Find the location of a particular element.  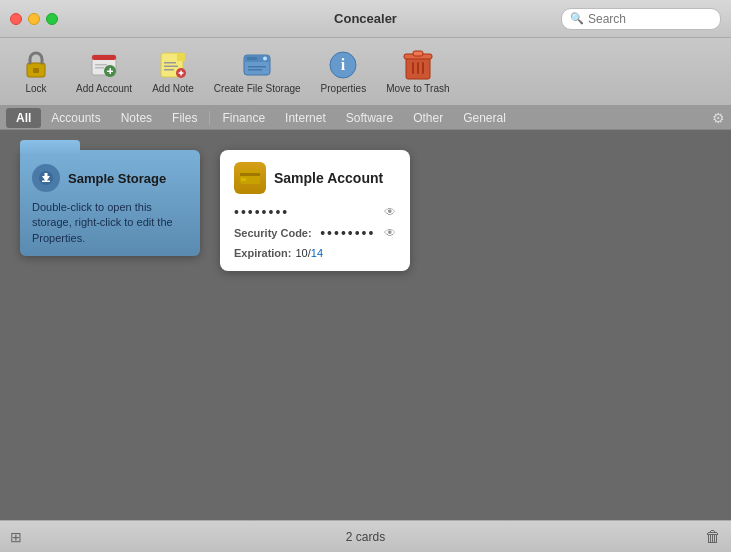

maximize-button is located at coordinates (52, 19).